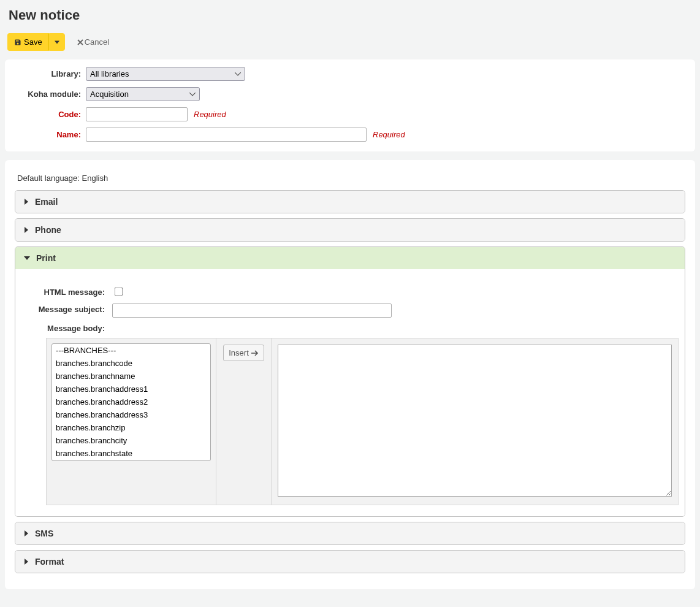 This screenshot has height=607, width=700. I want to click on subject-input, so click(252, 310).